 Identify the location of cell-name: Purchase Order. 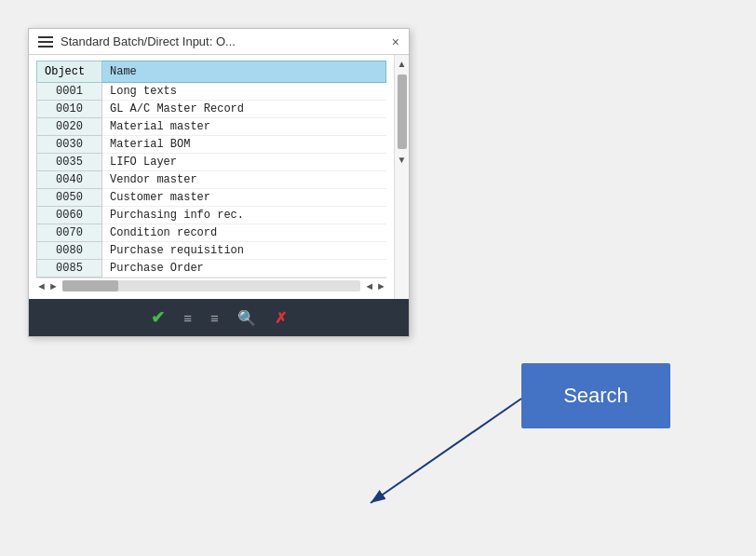
(244, 268).